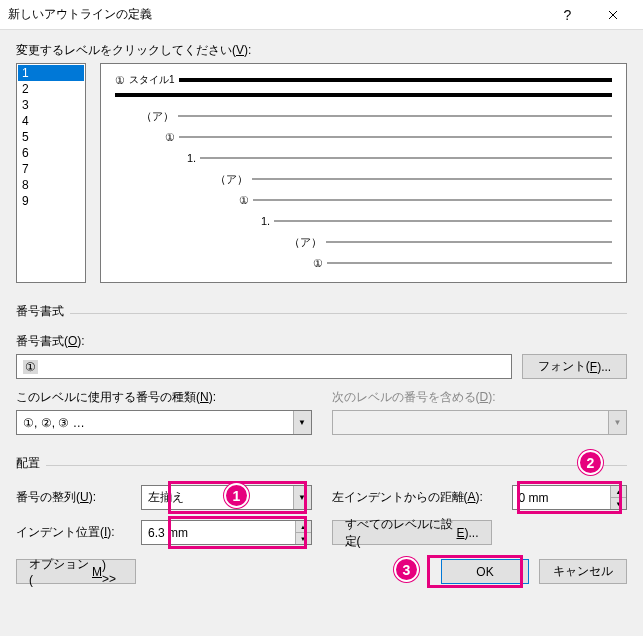  Describe the element at coordinates (417, 498) in the screenshot. I see `left-indent-label: 左インデントからの距離(A):` at that location.